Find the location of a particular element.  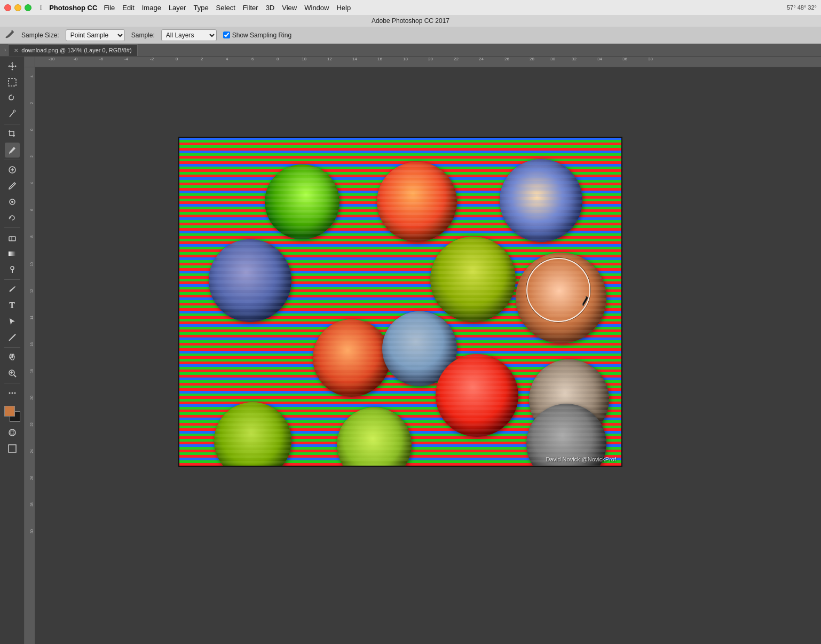

tool-path-select is located at coordinates (12, 321).